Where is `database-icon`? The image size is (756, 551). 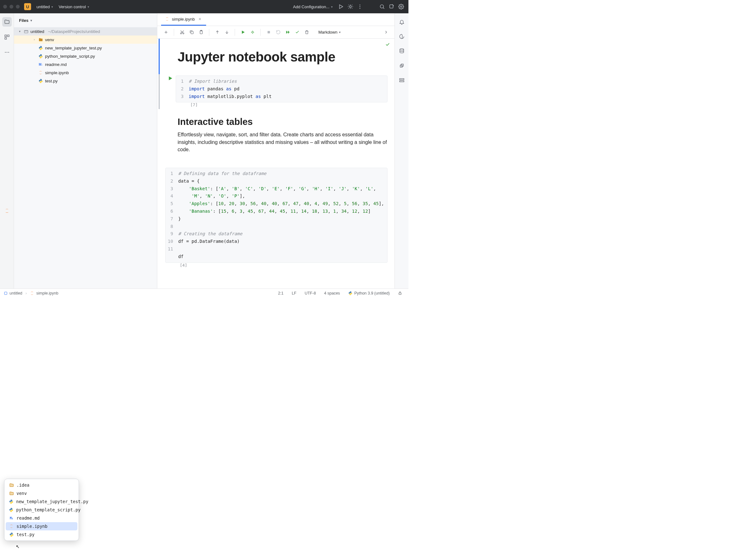 database-icon is located at coordinates (402, 51).